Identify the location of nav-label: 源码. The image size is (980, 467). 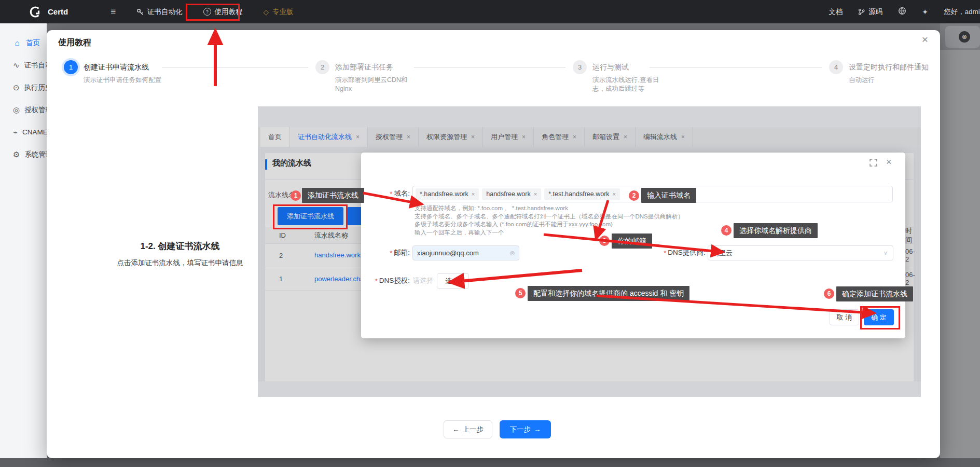
(876, 12).